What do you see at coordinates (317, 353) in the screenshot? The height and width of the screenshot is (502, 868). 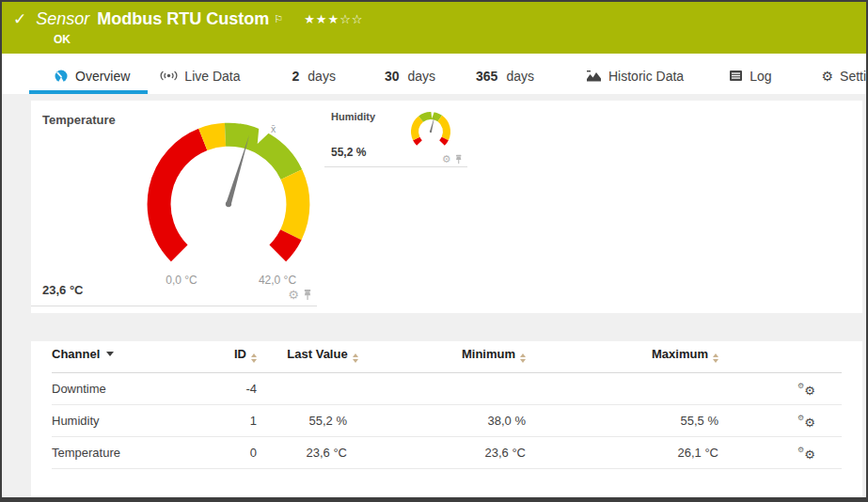 I see `header-label: Last Value` at bounding box center [317, 353].